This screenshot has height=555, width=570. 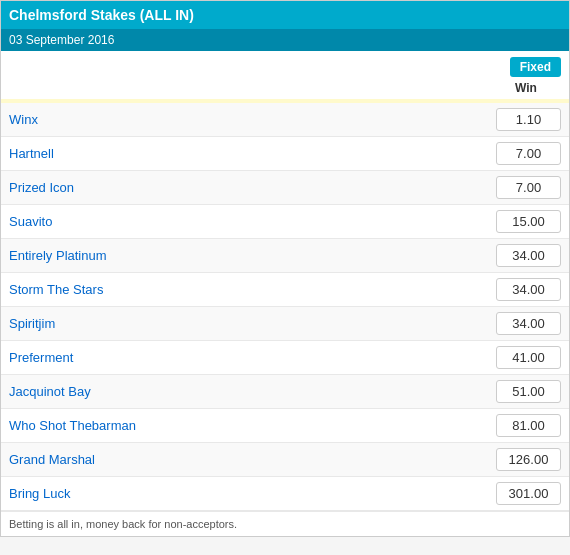 What do you see at coordinates (285, 65) in the screenshot?
I see `controls-row: Fixed` at bounding box center [285, 65].